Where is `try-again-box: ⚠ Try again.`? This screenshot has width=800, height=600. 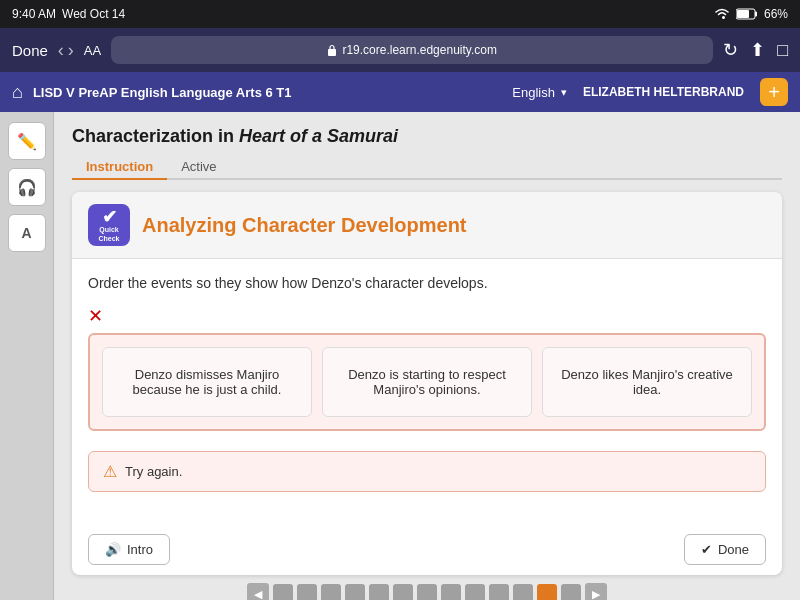 try-again-box: ⚠ Try again. is located at coordinates (427, 472).